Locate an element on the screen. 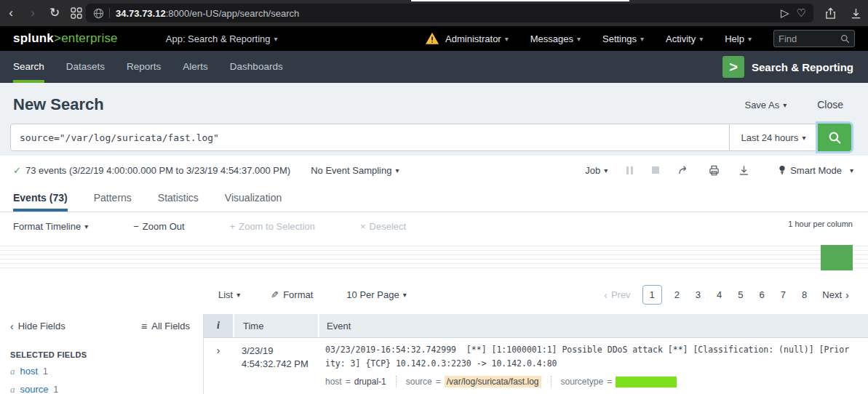 The image size is (868, 394). job-menu: Job▾ is located at coordinates (597, 170).